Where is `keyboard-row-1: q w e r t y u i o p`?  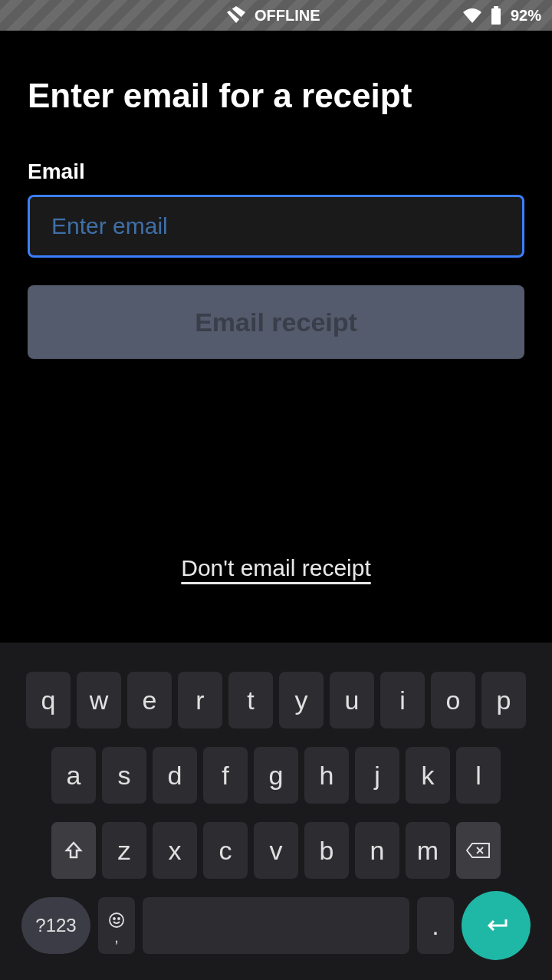
keyboard-row-1: q w e r t y u i o p is located at coordinates (276, 700).